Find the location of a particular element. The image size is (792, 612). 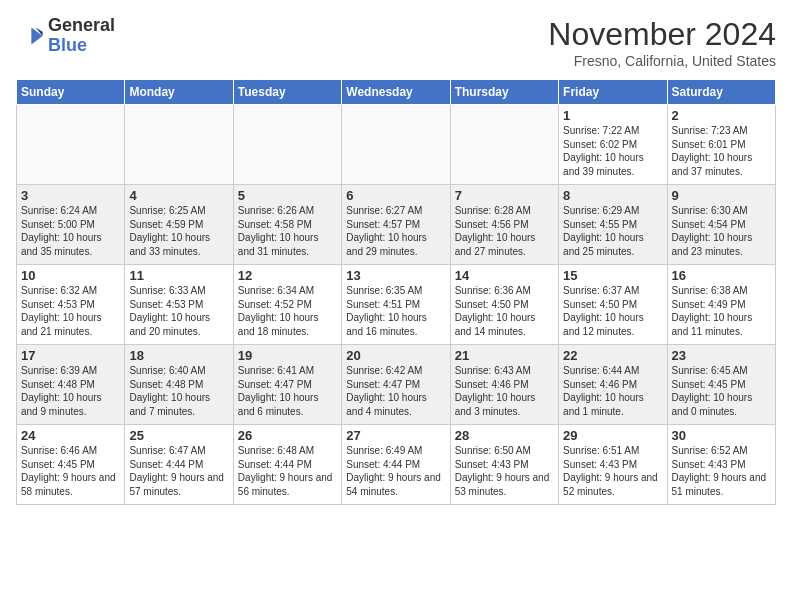

day-number: 2 is located at coordinates (722, 116).